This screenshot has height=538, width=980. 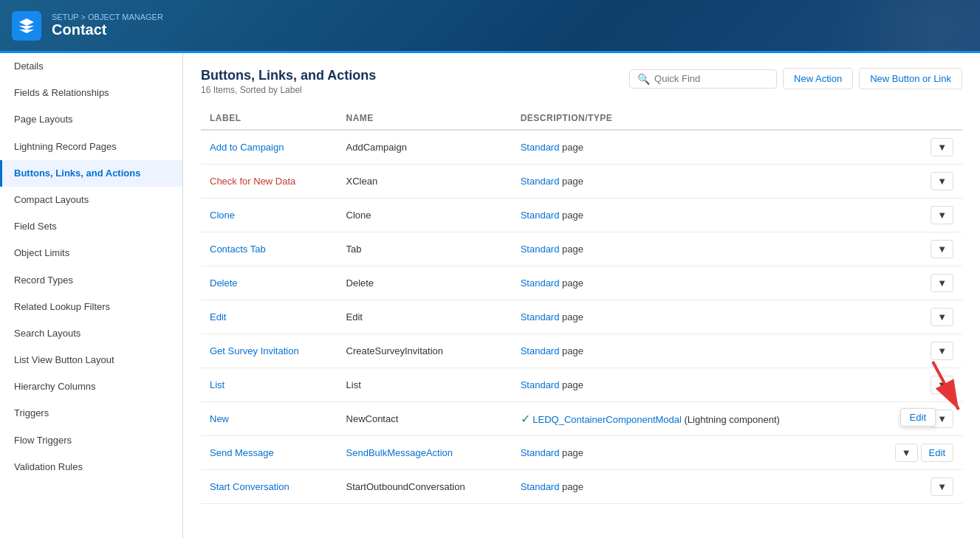 I want to click on col-name: Name, so click(x=425, y=118).